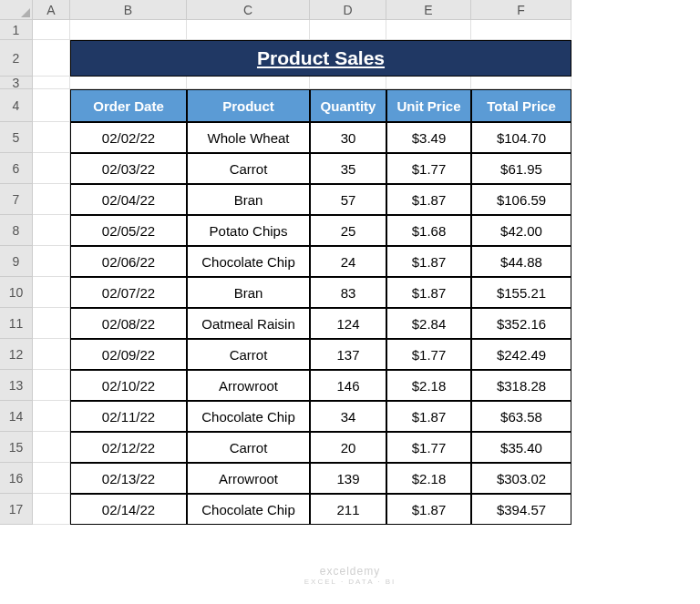  I want to click on cell-quantity: 30, so click(348, 138).